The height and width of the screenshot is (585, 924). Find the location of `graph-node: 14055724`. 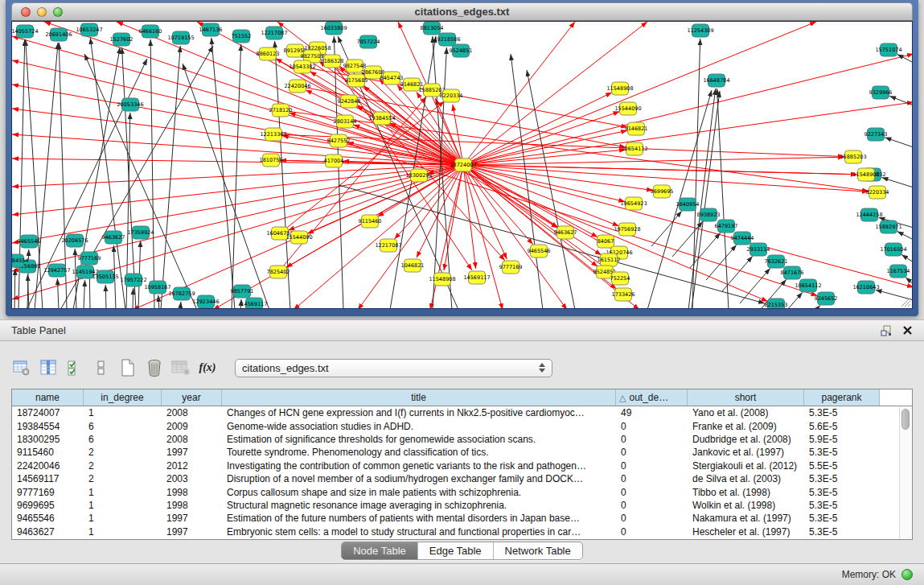

graph-node: 14055724 is located at coordinates (26, 31).